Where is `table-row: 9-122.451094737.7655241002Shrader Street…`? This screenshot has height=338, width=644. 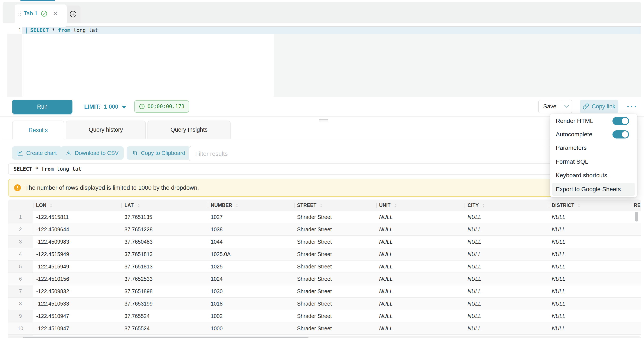 table-row: 9-122.451094737.7655241002Shrader Street… is located at coordinates (324, 316).